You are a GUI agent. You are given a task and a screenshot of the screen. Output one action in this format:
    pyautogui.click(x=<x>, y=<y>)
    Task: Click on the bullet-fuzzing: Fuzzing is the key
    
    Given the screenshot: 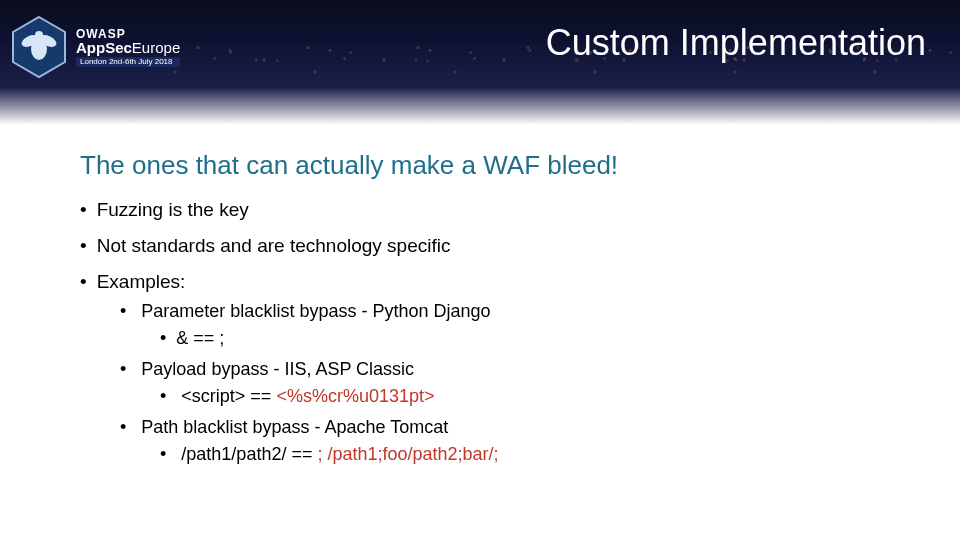 What is the action you would take?
    pyautogui.click(x=500, y=210)
    